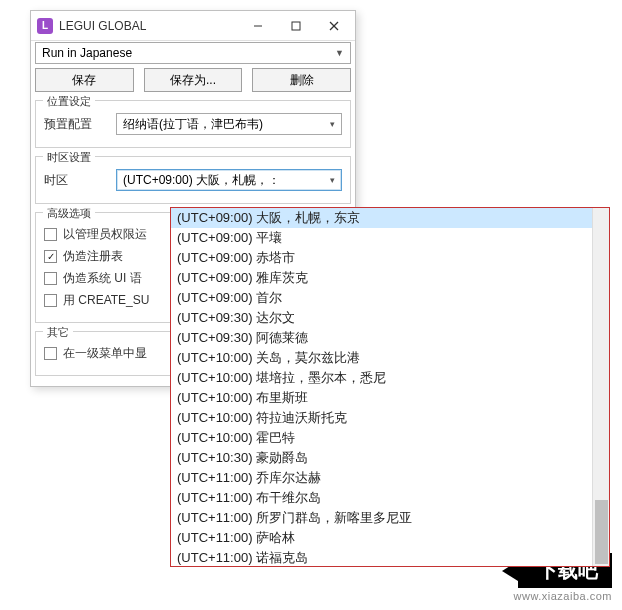  I want to click on dropdown-item: (UTC+11:00) 所罗门群岛，新喀里多尼亚, so click(382, 518).